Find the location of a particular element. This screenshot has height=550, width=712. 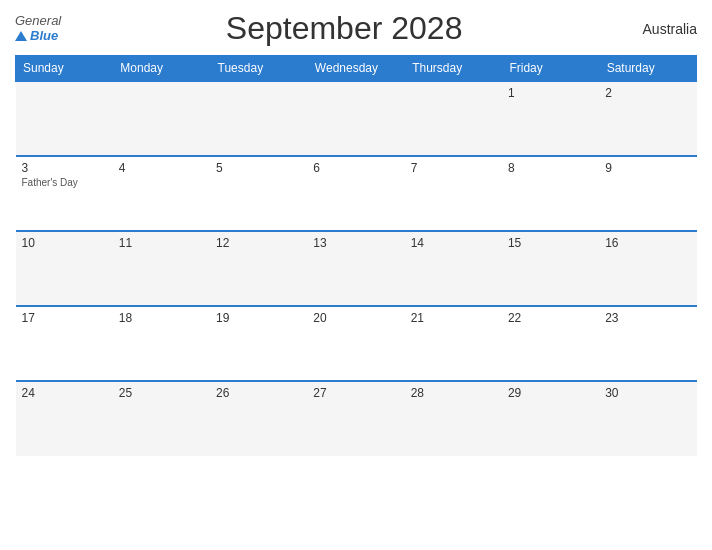

calendar-title: September 2028 is located at coordinates (344, 28).